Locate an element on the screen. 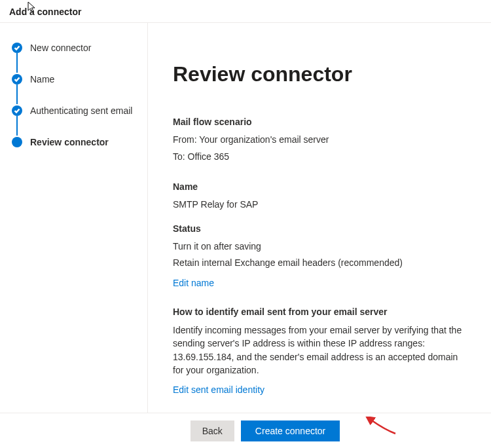 This screenshot has height=448, width=491. identify-body: Identify incoming messages from your ema… is located at coordinates (319, 350).